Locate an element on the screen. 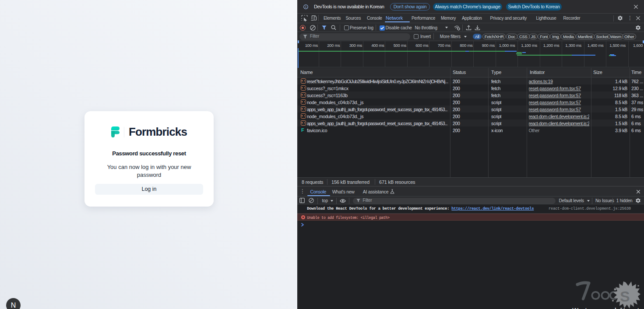 This screenshot has width=644, height=309. svg-text: S is located at coordinates (625, 296).